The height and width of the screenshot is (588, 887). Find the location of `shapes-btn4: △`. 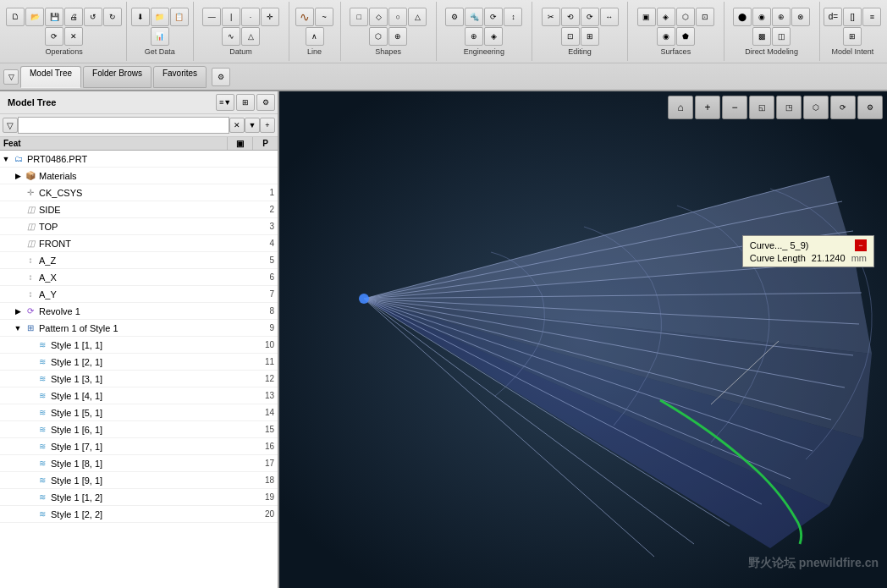

shapes-btn4: △ is located at coordinates (417, 17).